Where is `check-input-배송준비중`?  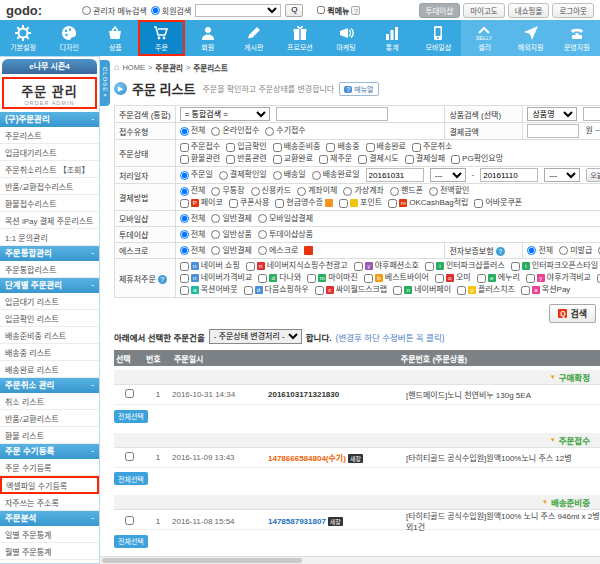
check-input-배송준비중 is located at coordinates (278, 148).